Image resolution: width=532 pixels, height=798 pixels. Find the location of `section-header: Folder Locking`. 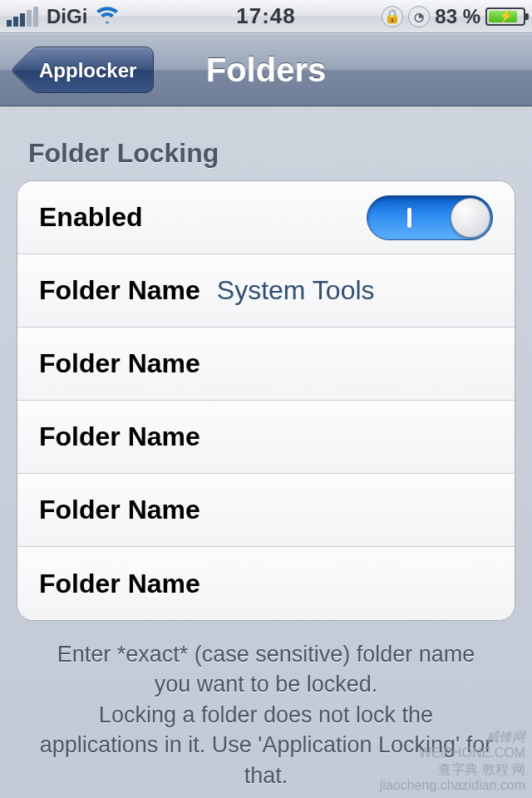

section-header: Folder Locking is located at coordinates (272, 153).